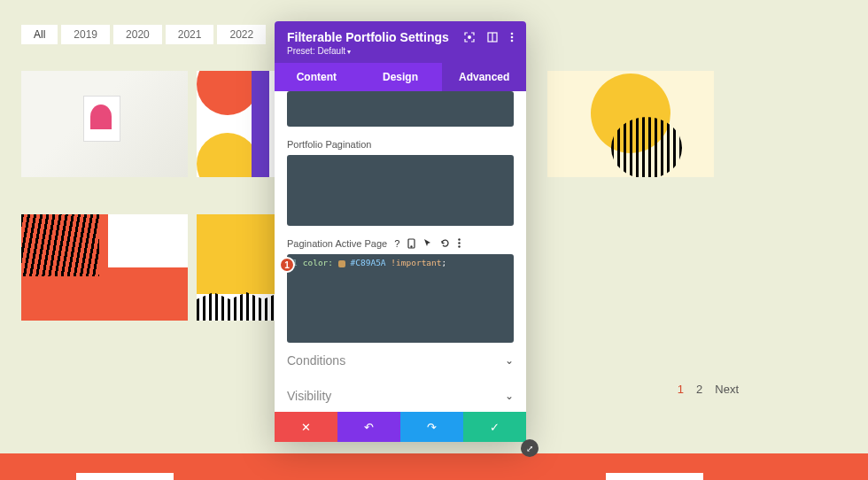 This screenshot has height=480, width=868. Describe the element at coordinates (368, 427) in the screenshot. I see `undo-button: ↶` at that location.